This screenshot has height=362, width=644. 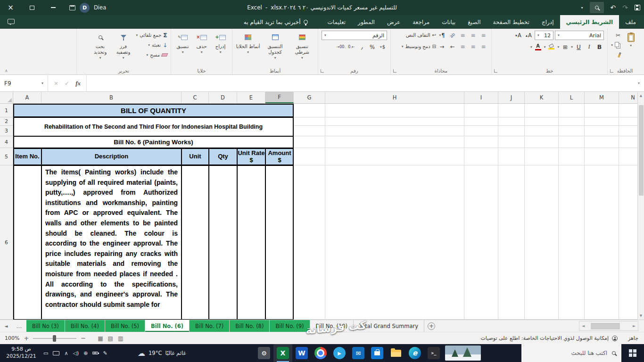 I want to click on taskbar-app-excel: X, so click(x=283, y=353).